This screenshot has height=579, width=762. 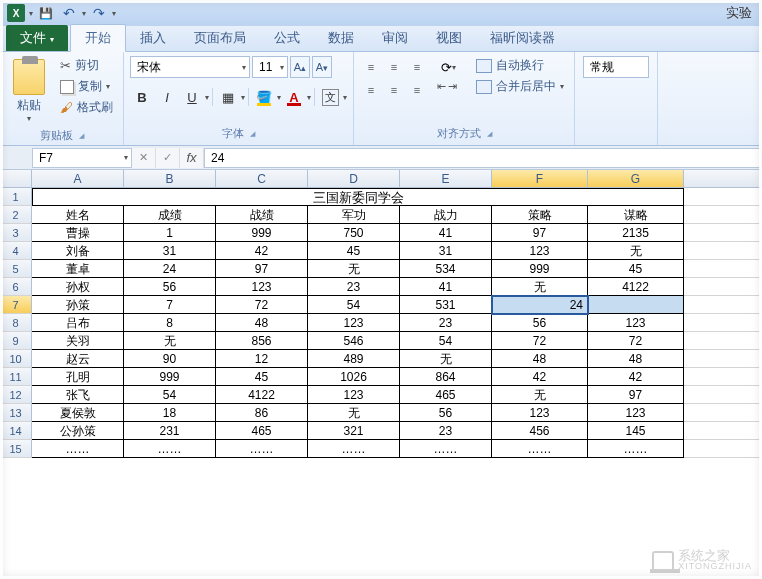 What do you see at coordinates (69, 13) in the screenshot?
I see `undo-icon: ↶` at bounding box center [69, 13].